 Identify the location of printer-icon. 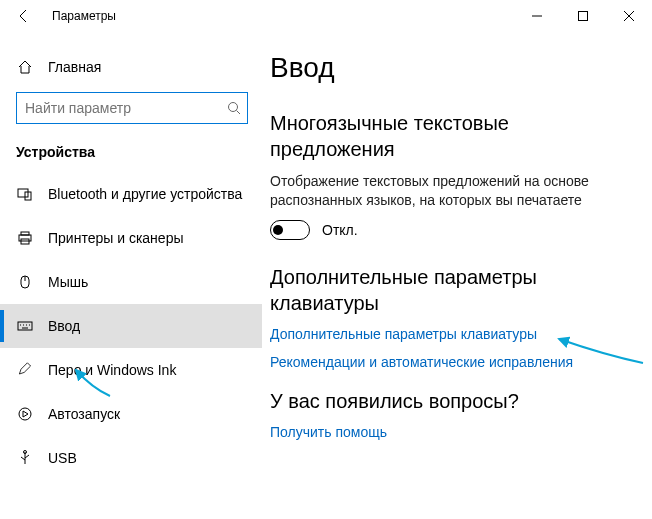
(25, 238).